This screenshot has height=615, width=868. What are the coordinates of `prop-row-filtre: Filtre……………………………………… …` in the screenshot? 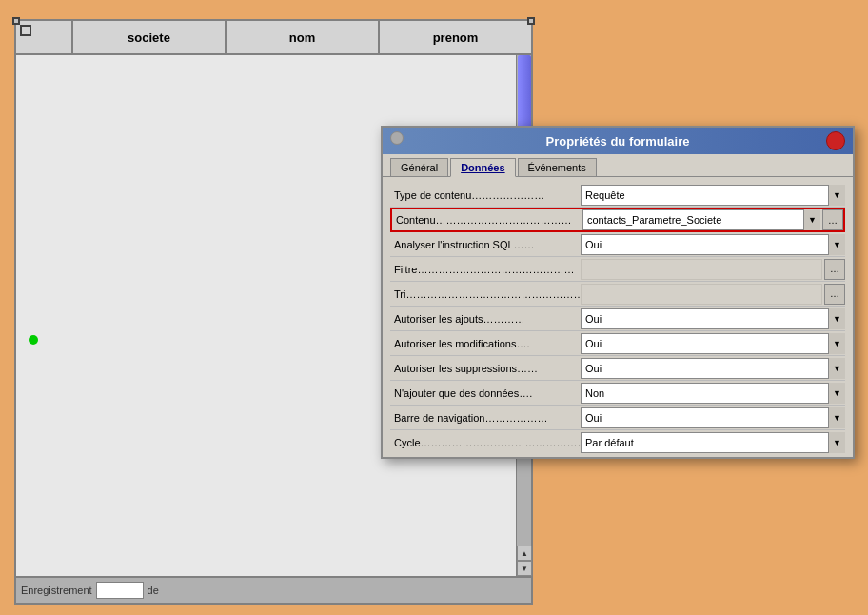 It's located at (618, 269).